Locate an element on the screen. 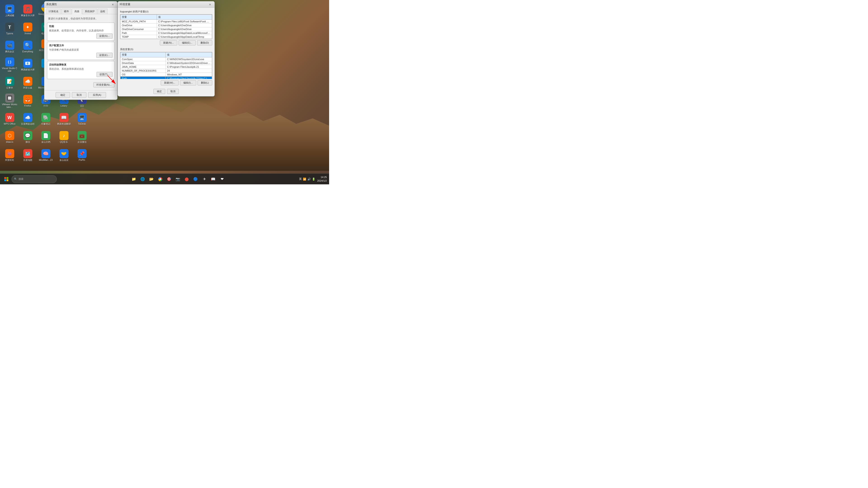 This screenshot has height=488, width=868. sys-new-btn: 新建(W)... is located at coordinates (170, 83).